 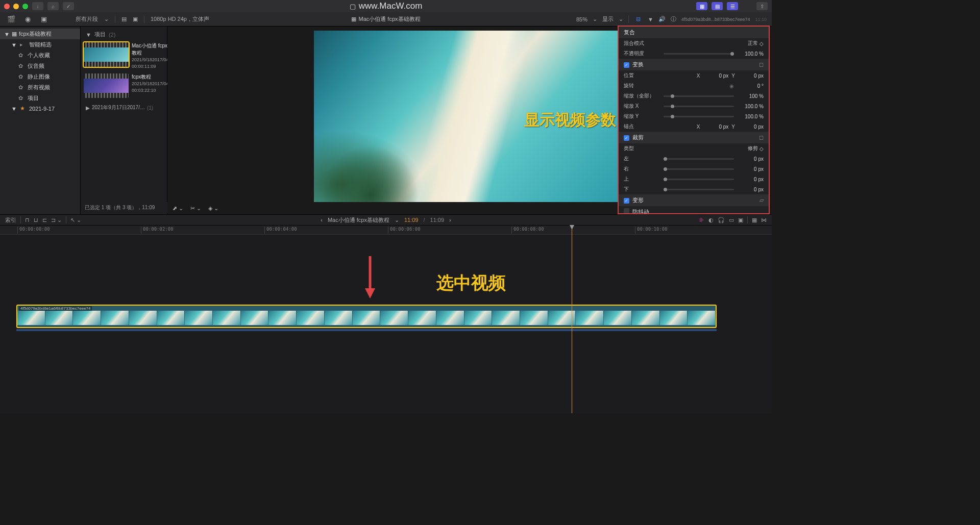 I want to click on crop-right-slider, so click(x=699, y=169).